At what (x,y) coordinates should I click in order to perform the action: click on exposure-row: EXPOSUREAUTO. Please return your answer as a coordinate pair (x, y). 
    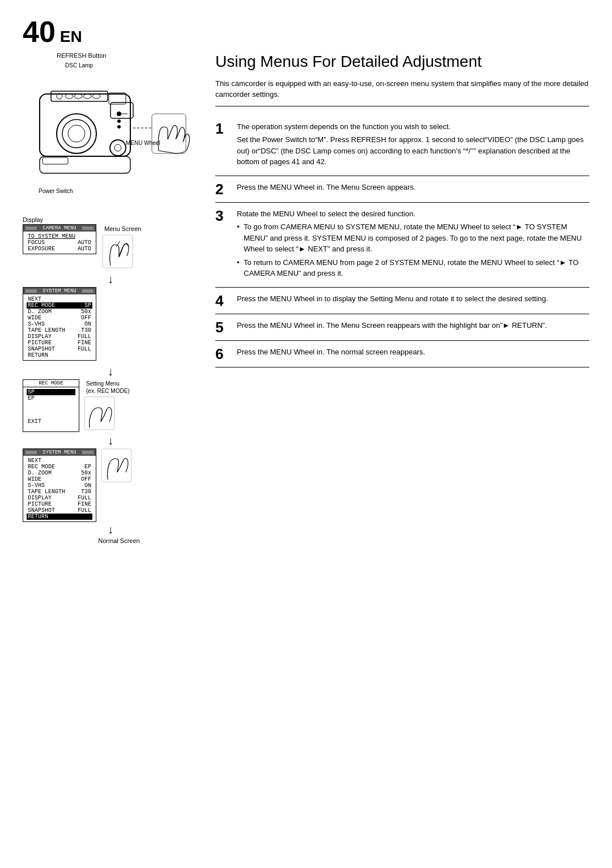
    Looking at the image, I should click on (60, 249).